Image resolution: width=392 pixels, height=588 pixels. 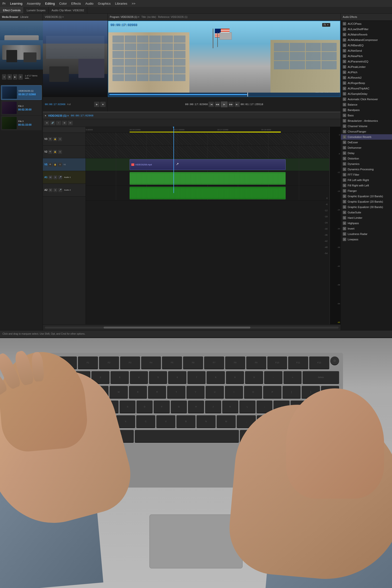 What do you see at coordinates (4, 77) in the screenshot?
I see `left-panel-btn-1: ≡` at bounding box center [4, 77].